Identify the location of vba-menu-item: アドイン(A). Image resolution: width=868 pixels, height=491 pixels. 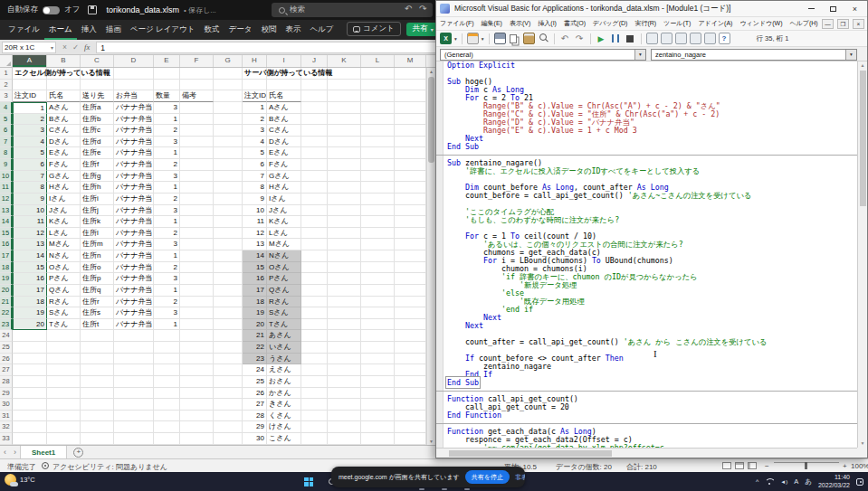
(715, 24).